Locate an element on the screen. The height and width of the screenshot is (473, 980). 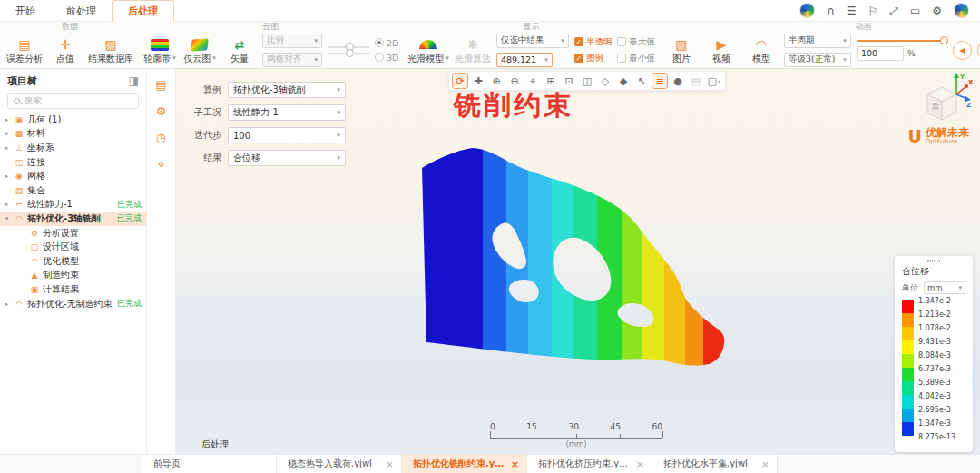
document-tab: 稳态热导入载荷.yjwl× is located at coordinates (339, 464).